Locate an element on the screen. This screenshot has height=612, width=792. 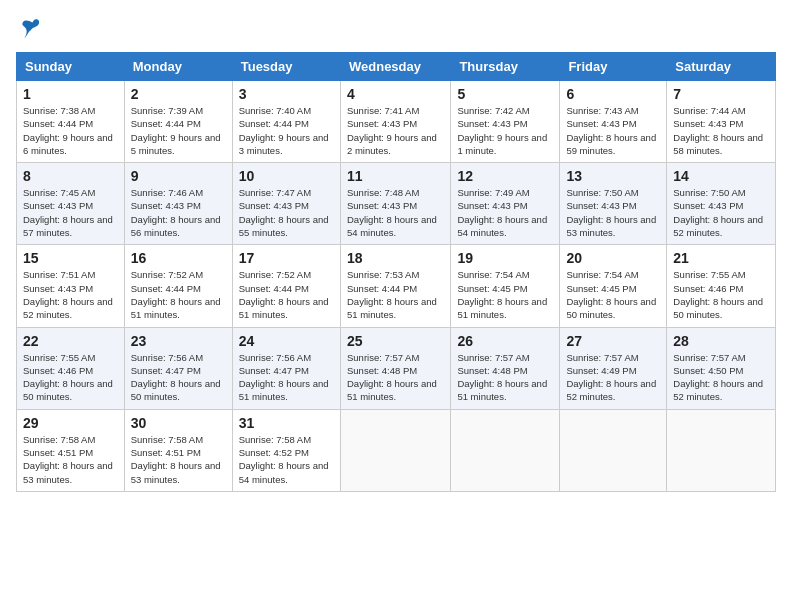
calendar-cell: 24Sunrise: 7:56 AMSunset: 4:47 PMDayligh… is located at coordinates (286, 368).